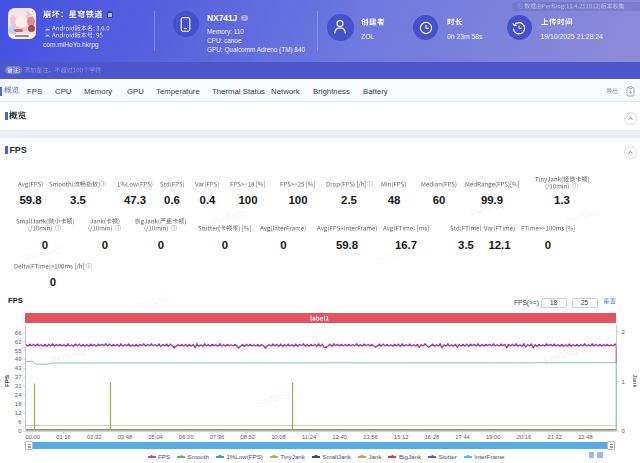  Describe the element at coordinates (494, 437) in the screenshot. I see `svg-text: 19:00` at that location.